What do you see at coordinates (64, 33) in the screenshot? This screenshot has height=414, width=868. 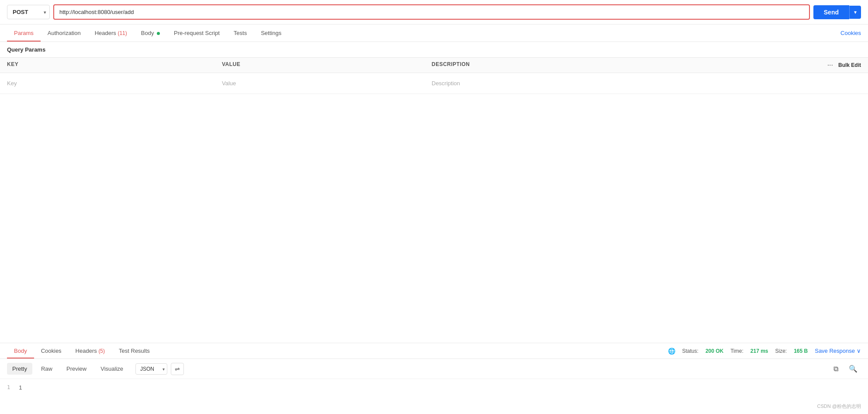 I see `tab-authorization: Authorization` at bounding box center [64, 33].